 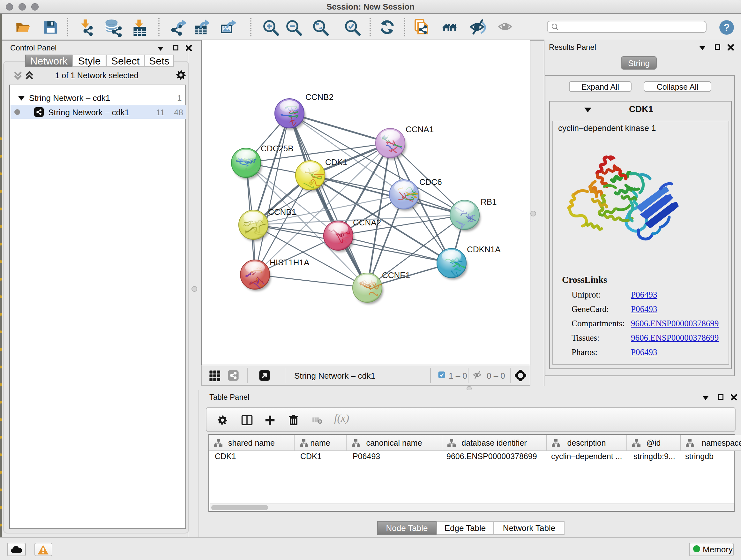 What do you see at coordinates (277, 148) in the screenshot?
I see `svg-text: CDC25B` at bounding box center [277, 148].